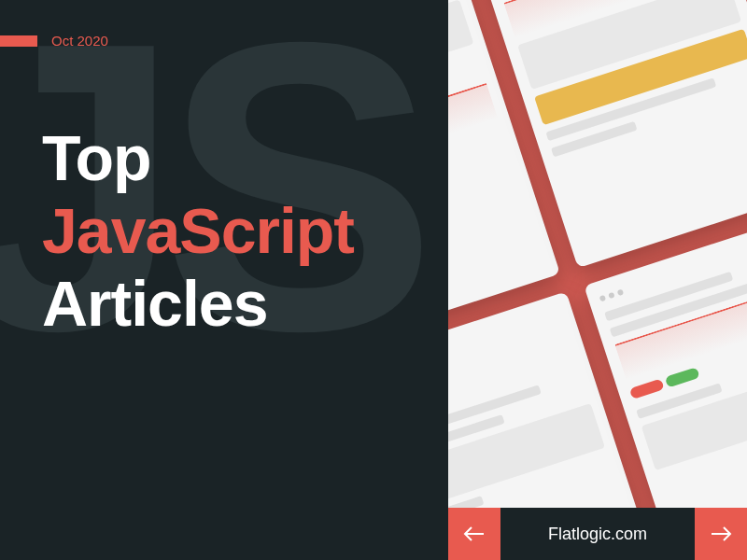 This screenshot has width=747, height=560. Describe the element at coordinates (598, 534) in the screenshot. I see `bottom-nav-bar: Flatlogic.com` at that location.